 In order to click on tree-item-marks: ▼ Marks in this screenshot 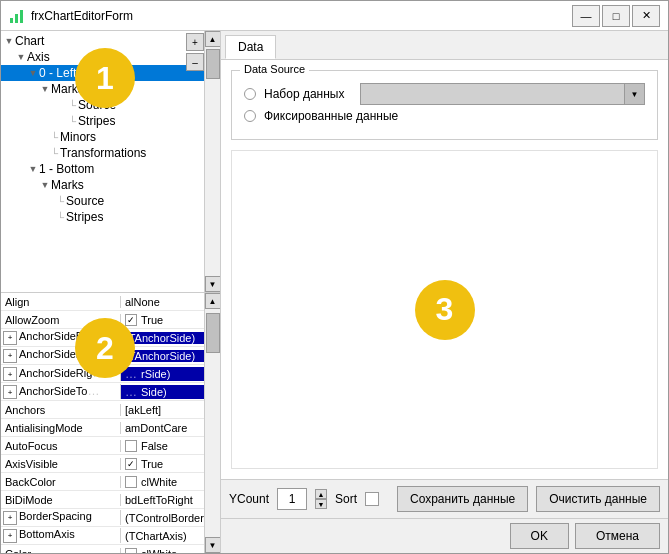, I will do `click(102, 89)`.